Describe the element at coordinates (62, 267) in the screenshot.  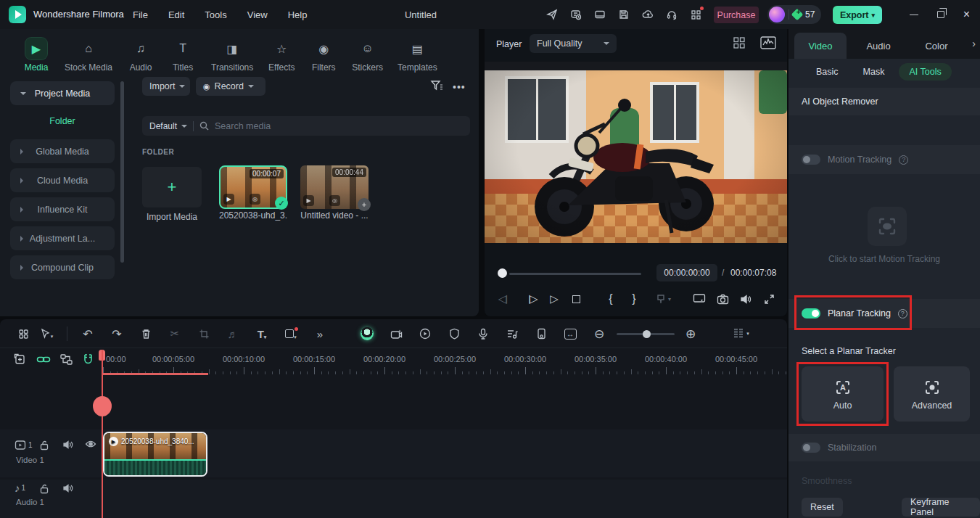
I see `sidebar-folder-item: Compound Clip` at that location.